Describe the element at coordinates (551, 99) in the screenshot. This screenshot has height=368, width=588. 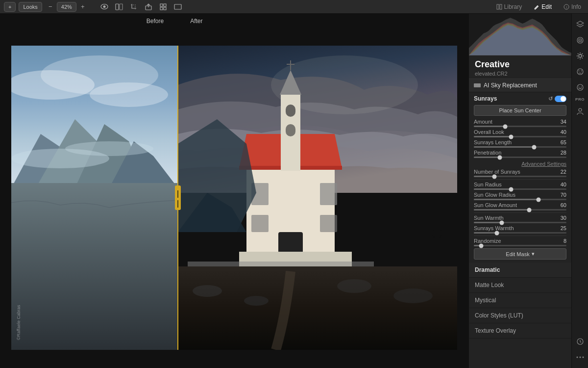
I see `reset-icon: ↺` at that location.